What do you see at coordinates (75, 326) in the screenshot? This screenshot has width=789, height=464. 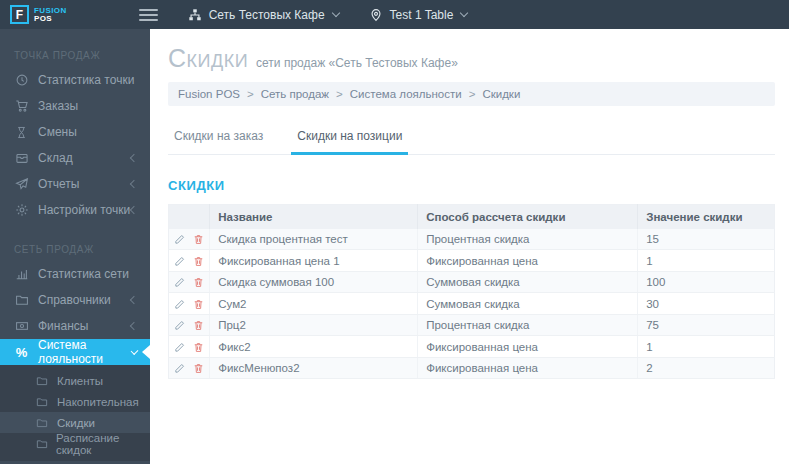 I see `sidebar-item-finance: Финансы` at bounding box center [75, 326].